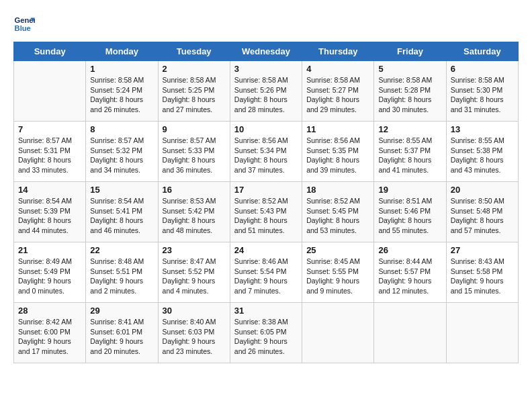  Describe the element at coordinates (338, 95) in the screenshot. I see `day-info: Sunrise: 8:58 AMSunset: 5:27 PMDaylight:…` at that location.